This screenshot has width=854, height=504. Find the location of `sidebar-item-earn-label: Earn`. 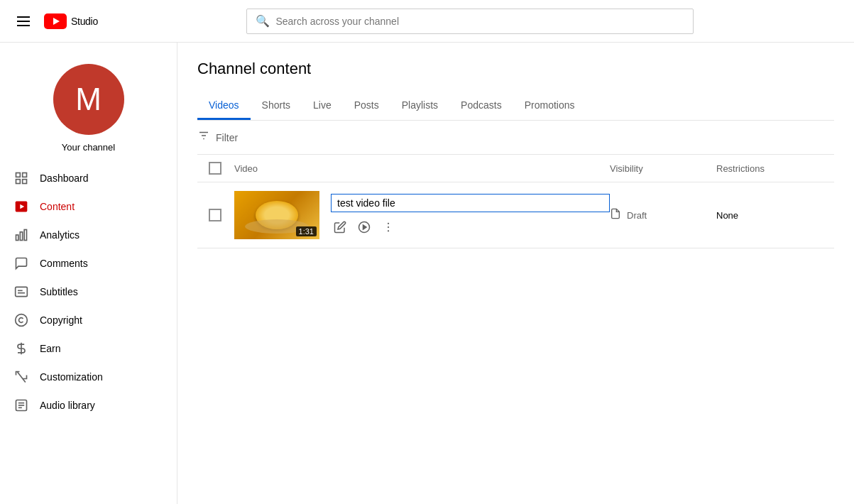

sidebar-item-earn-label: Earn is located at coordinates (50, 349).